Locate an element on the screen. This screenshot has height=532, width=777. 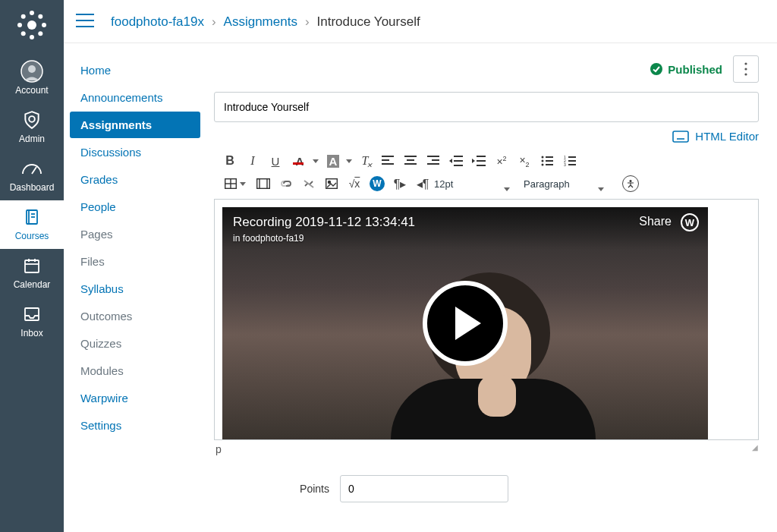
nav-account-label: Account is located at coordinates (32, 90).